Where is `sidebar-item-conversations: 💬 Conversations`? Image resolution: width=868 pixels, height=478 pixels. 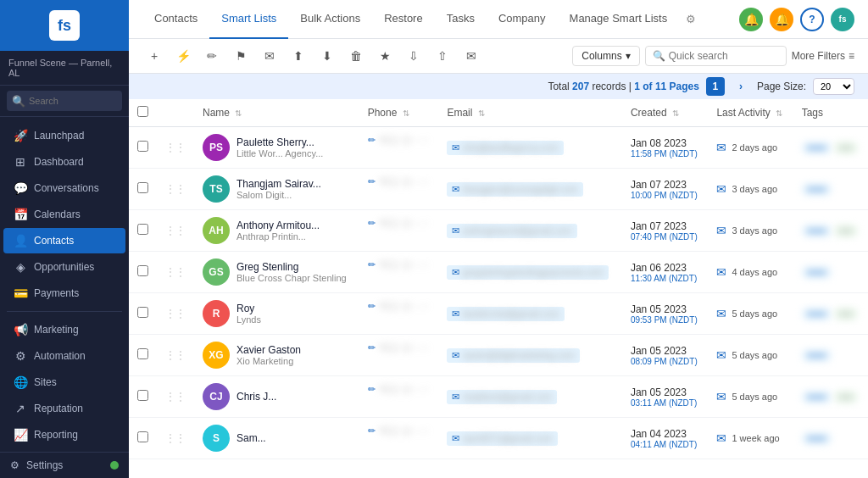 sidebar-item-conversations: 💬 Conversations is located at coordinates (64, 188).